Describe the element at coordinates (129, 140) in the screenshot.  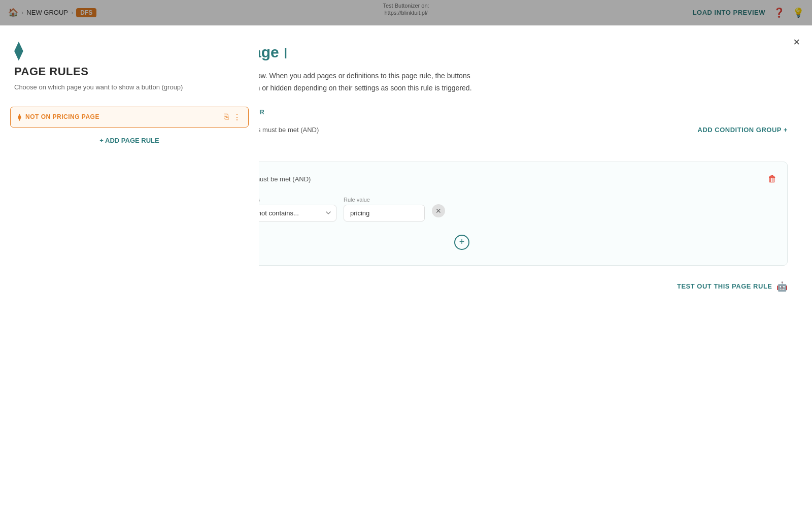
I see `add-page-rule-button: + ADD PAGE RULE` at that location.